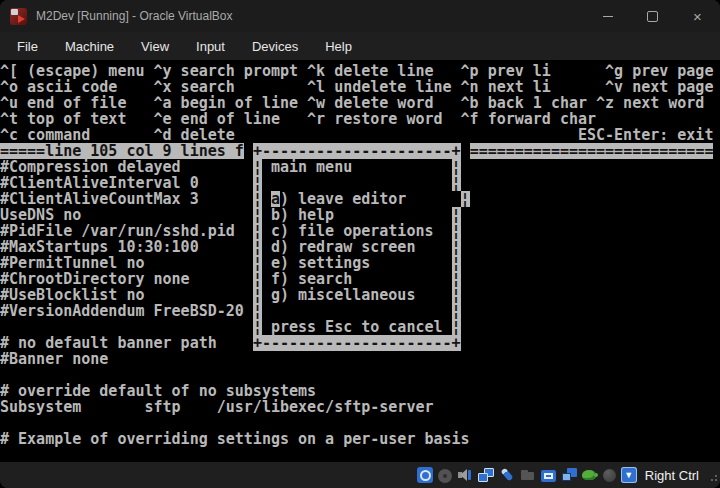 Image resolution: width=720 pixels, height=488 pixels. What do you see at coordinates (90, 46) in the screenshot?
I see `menu-machine: Machine` at bounding box center [90, 46].